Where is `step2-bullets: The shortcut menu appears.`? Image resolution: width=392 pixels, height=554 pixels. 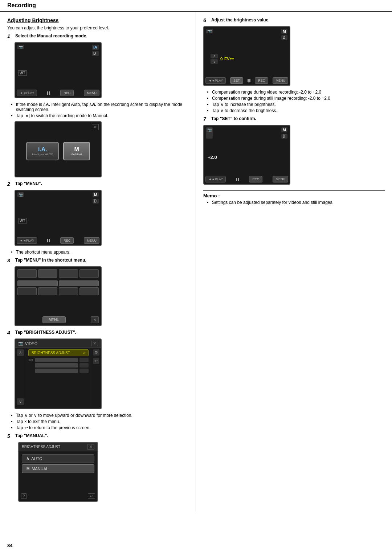
step2-bullets: The shortcut menu appears. is located at coordinates (98, 252).